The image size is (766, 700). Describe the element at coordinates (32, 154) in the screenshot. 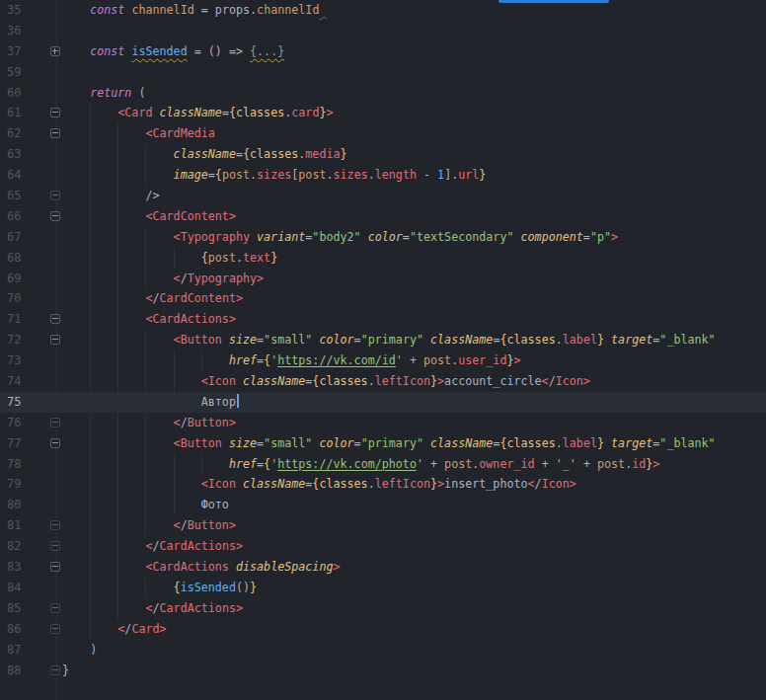

I see `line-number: 63` at that location.